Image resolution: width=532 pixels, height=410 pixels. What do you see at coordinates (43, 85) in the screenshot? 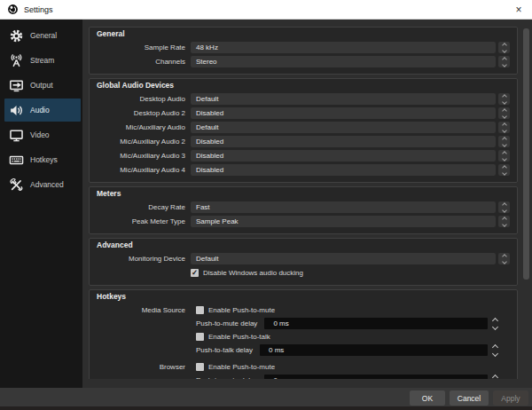
I see `sidebar-item-output: Output` at bounding box center [43, 85].